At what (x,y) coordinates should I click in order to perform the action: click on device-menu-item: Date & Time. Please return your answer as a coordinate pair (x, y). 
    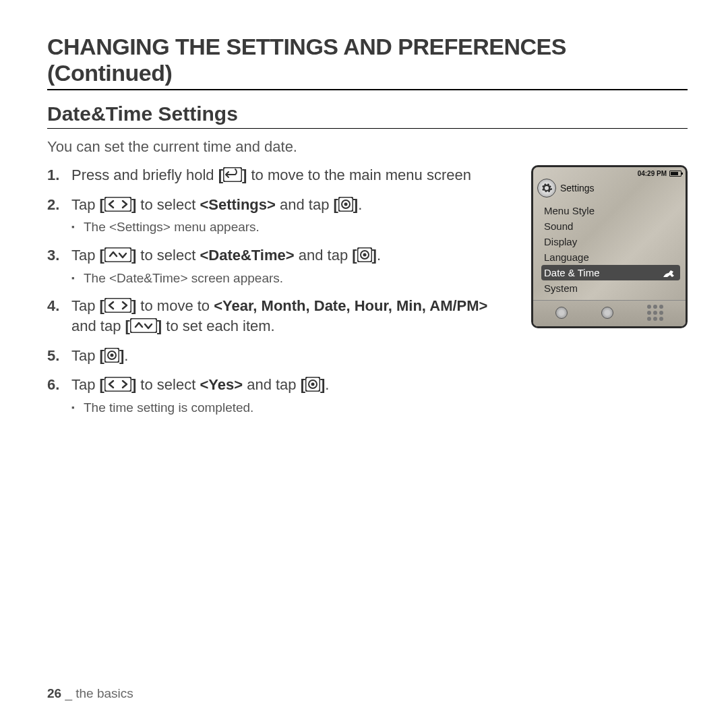
    Looking at the image, I should click on (611, 272).